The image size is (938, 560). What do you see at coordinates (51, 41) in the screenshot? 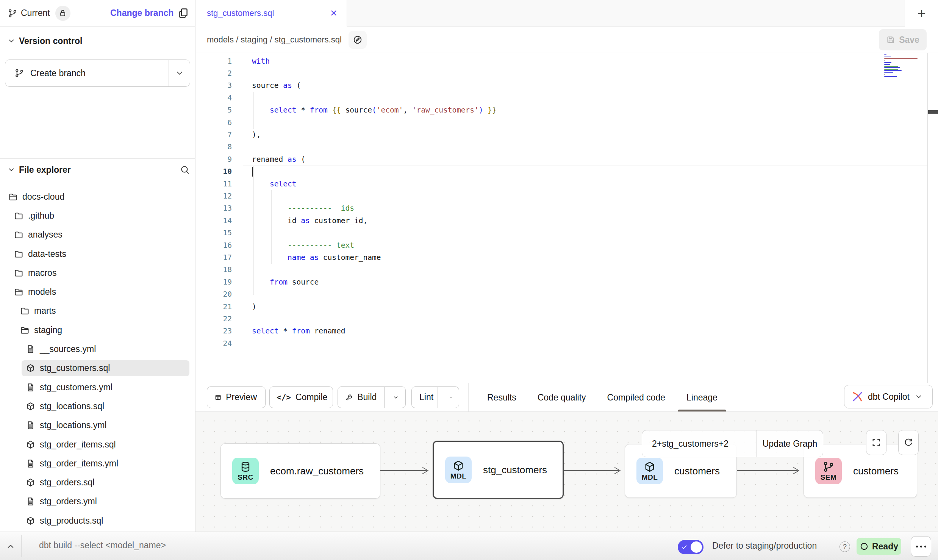
I see `version-control-title: Version control` at bounding box center [51, 41].